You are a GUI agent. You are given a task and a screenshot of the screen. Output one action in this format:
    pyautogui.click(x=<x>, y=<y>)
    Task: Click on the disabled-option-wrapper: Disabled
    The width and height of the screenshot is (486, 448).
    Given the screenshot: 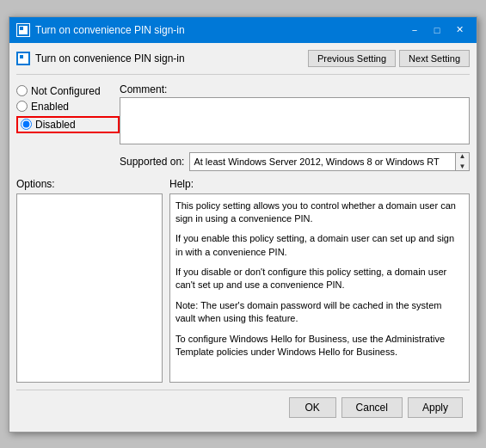 What is the action you would take?
    pyautogui.click(x=68, y=125)
    